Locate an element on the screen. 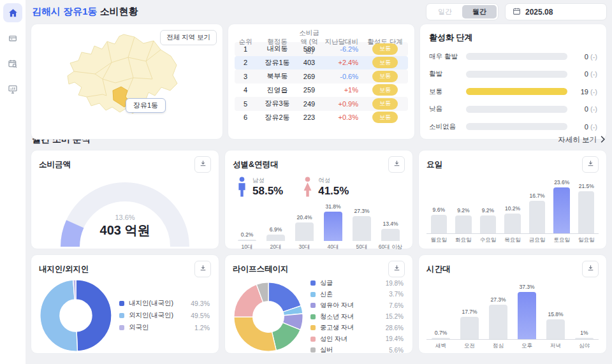 This screenshot has width=612, height=364. bar-value-label: 1% is located at coordinates (584, 333).